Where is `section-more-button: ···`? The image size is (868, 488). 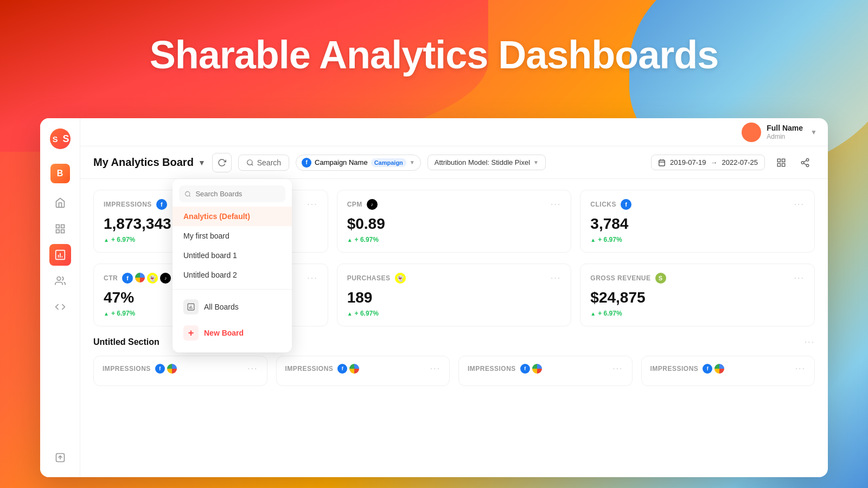
section-more-button: ··· is located at coordinates (809, 342).